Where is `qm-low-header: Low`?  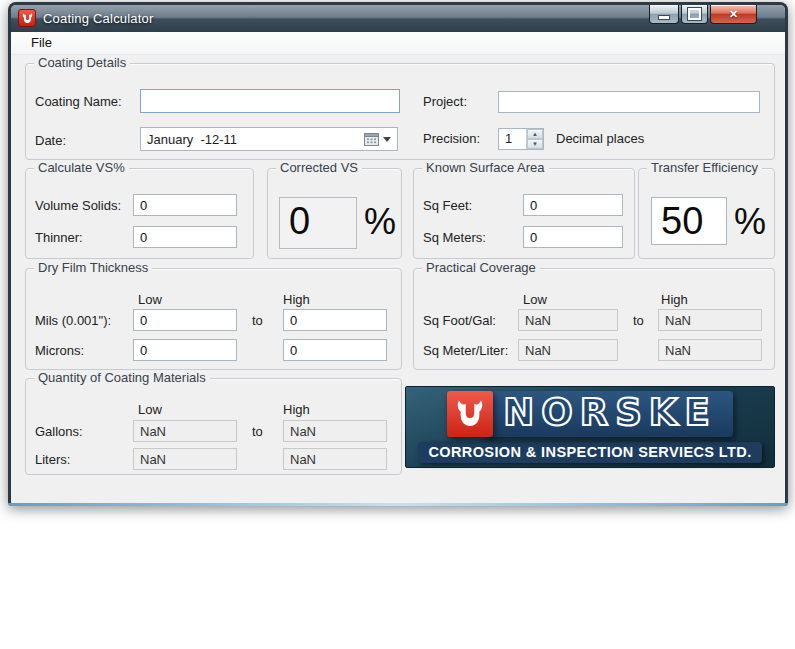
qm-low-header: Low is located at coordinates (150, 410).